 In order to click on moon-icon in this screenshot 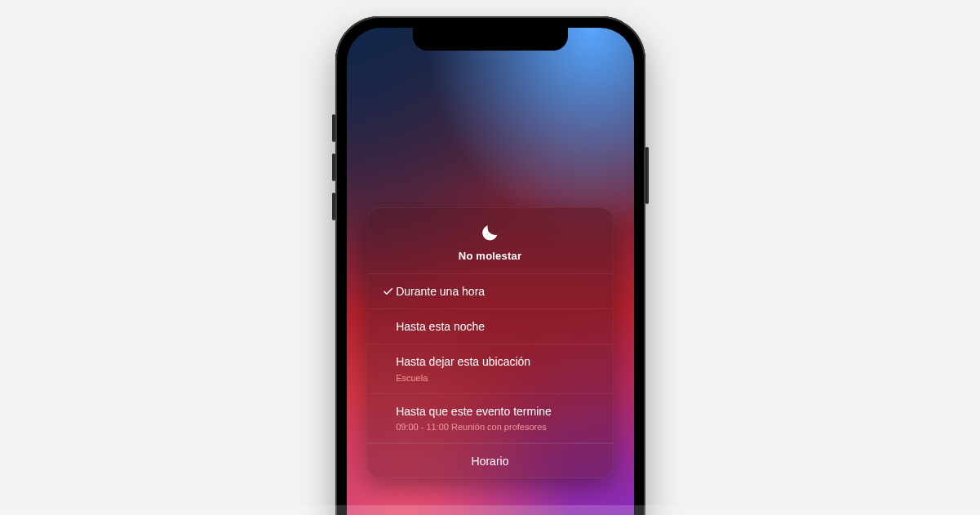, I will do `click(490, 233)`.